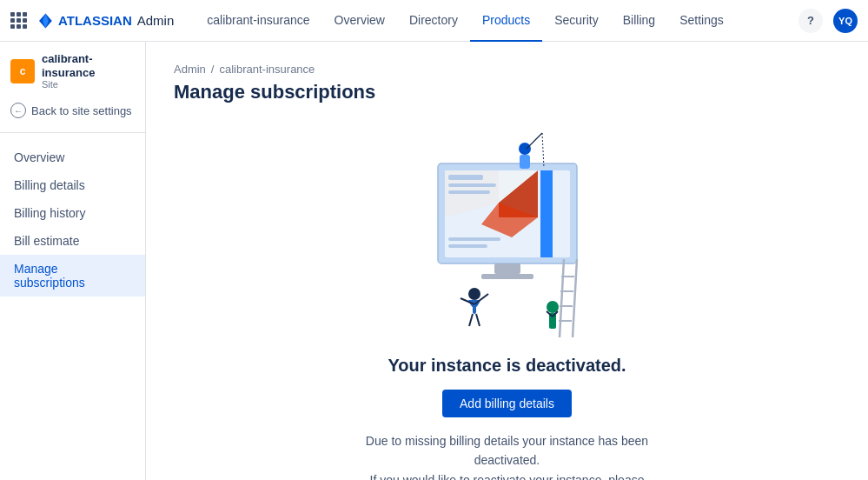  I want to click on illustration, so click(507, 233).